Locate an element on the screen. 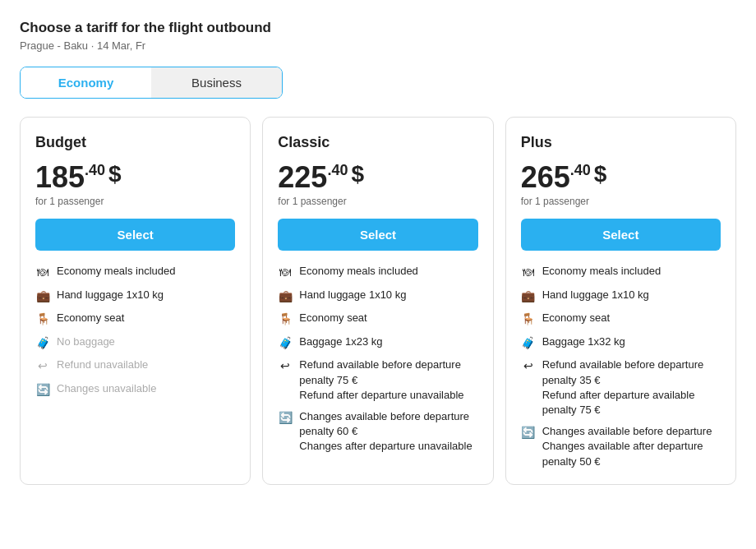 The image size is (756, 549). features-list-classic: 🍽Economy meals included💼Hand luggage 1x1… is located at coordinates (378, 359).